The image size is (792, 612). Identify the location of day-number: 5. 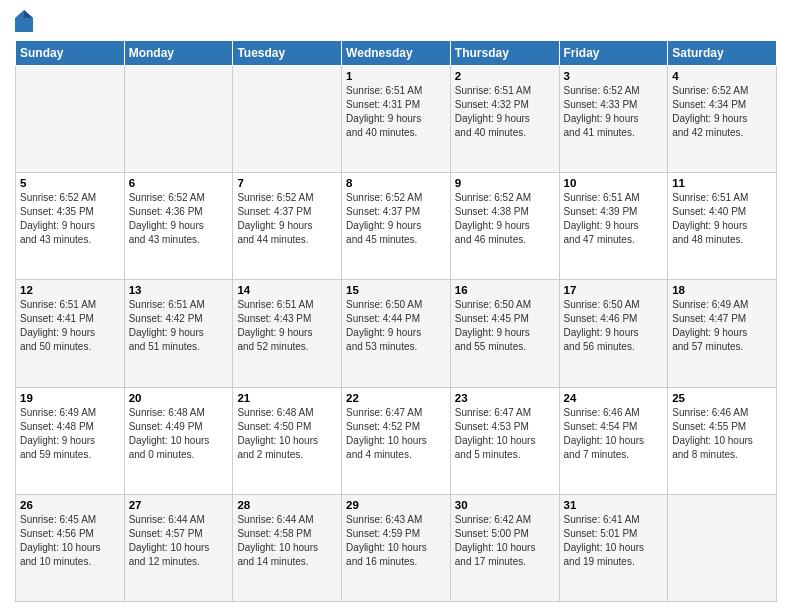
(70, 183).